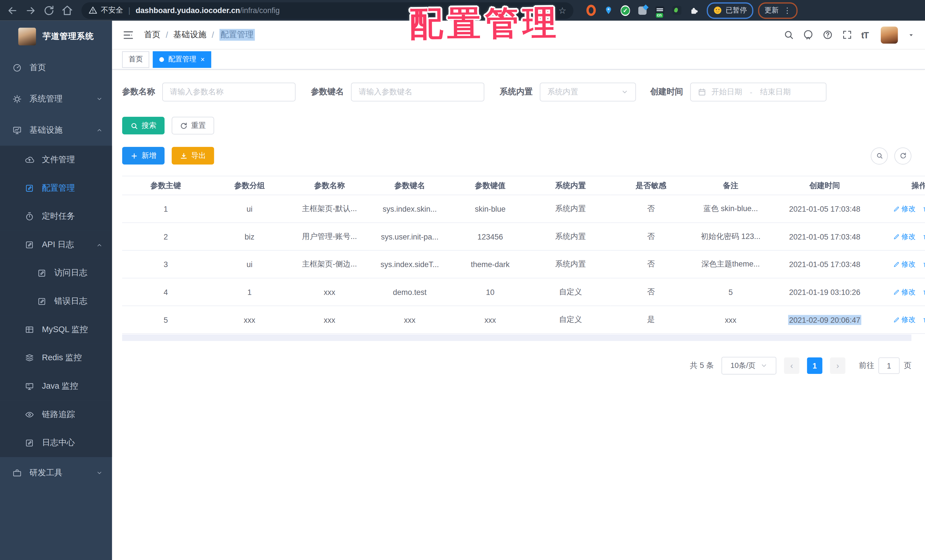 This screenshot has height=560, width=925. I want to click on home-icon, so click(68, 11).